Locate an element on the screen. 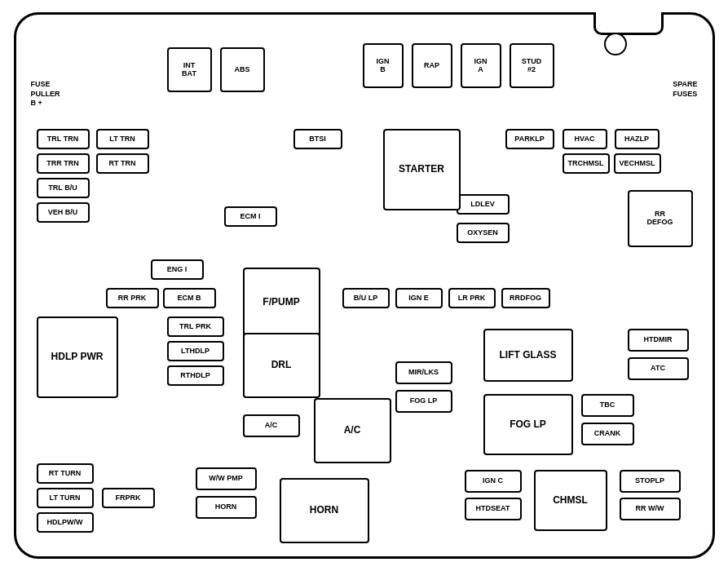 This screenshot has height=571, width=728. fuse-htdmir: HTDMIR is located at coordinates (659, 340).